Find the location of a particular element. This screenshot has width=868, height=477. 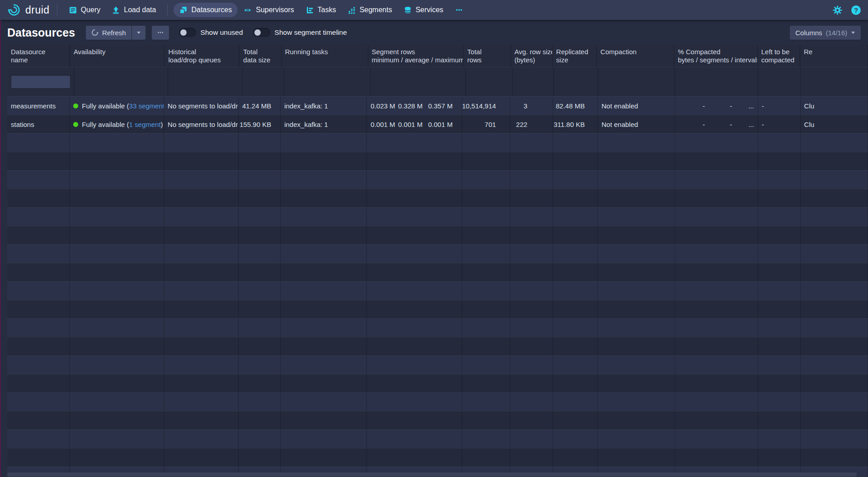

column-header-left-to-be-compacted: Left to becompacted is located at coordinates (779, 56).